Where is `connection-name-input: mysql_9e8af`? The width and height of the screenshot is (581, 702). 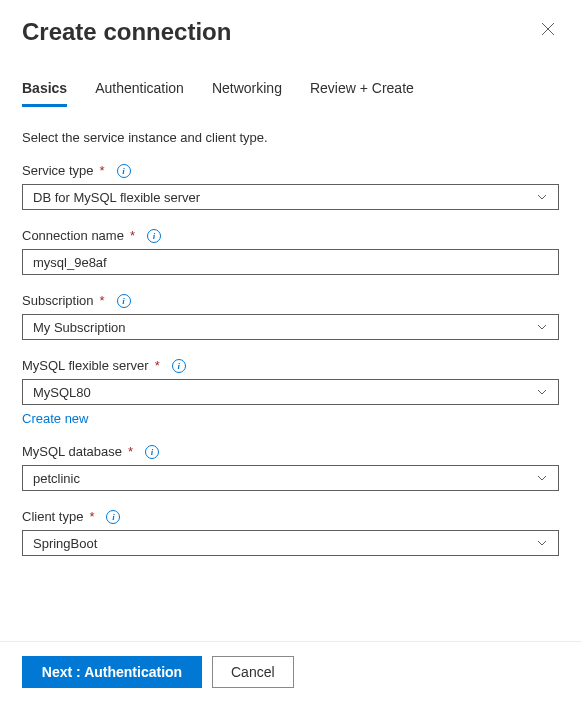
connection-name-input: mysql_9e8af is located at coordinates (290, 262).